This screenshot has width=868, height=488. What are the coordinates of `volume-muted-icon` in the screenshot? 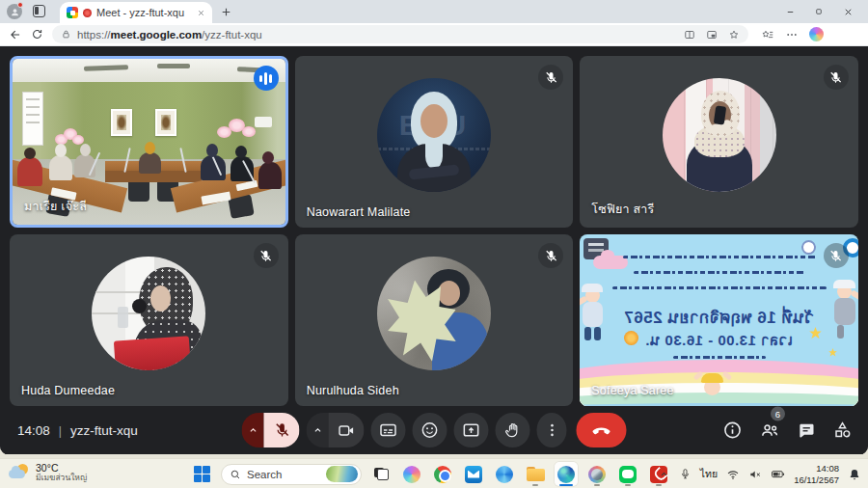 It's located at (755, 474).